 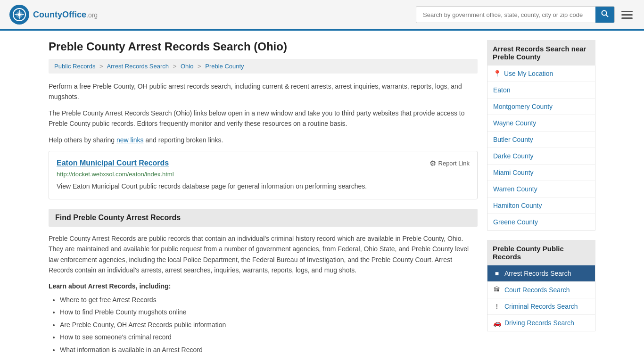 I want to click on nearby-montgomery: Montgomery County, so click(x=541, y=107).